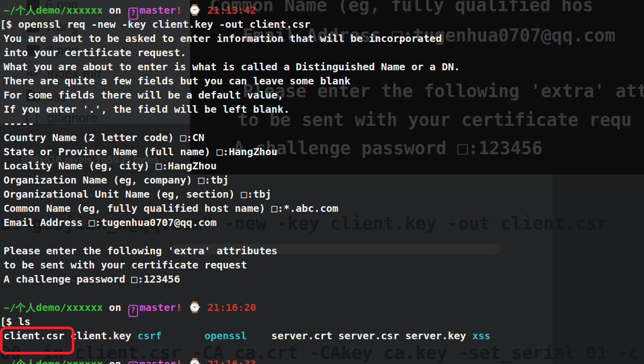  Describe the element at coordinates (95, 53) in the screenshot. I see `terminal-line: into your certificate request.` at that location.